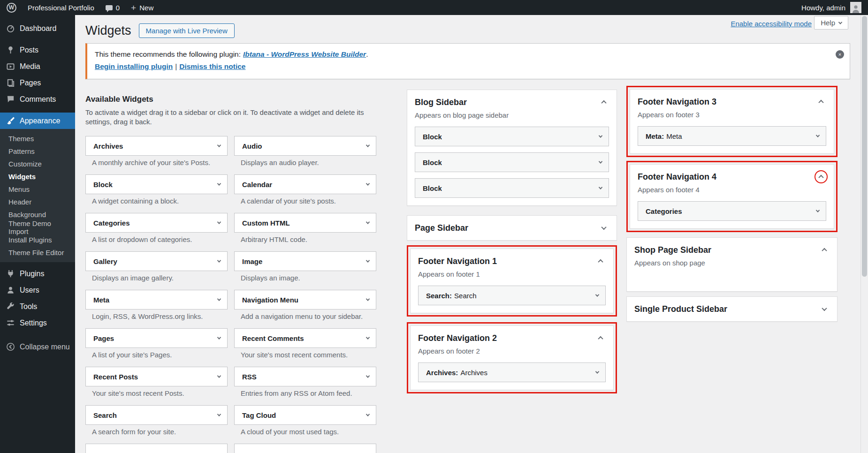 This screenshot has width=868, height=453. I want to click on submenu-item-install-plugins: Install Plugins, so click(38, 240).